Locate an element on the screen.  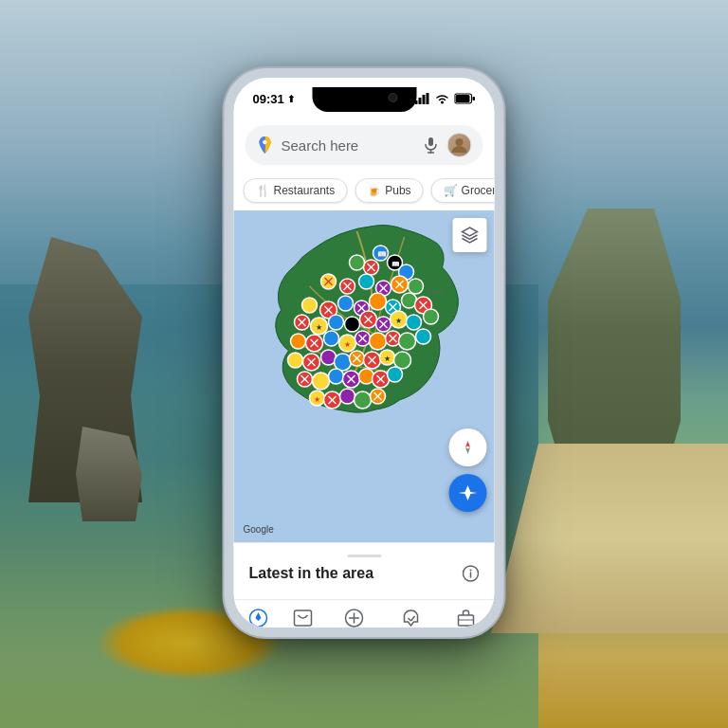
signal-icon is located at coordinates (423, 99).